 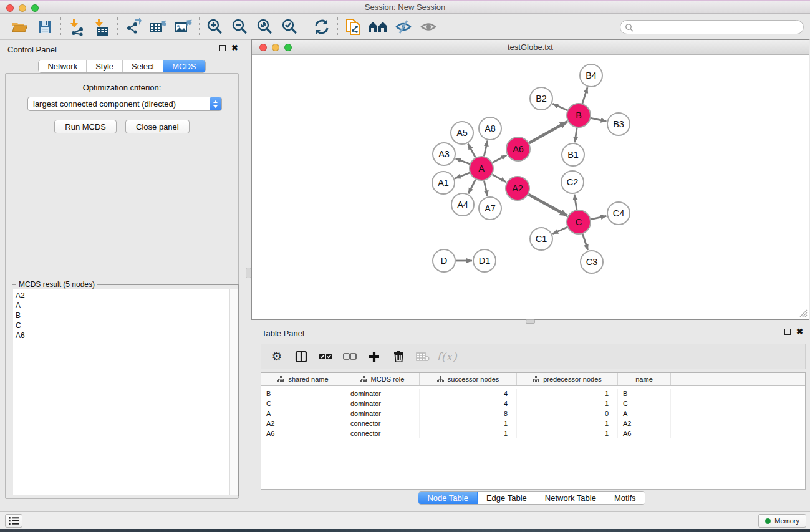 I want to click on graph-node-A2: A2, so click(x=518, y=188).